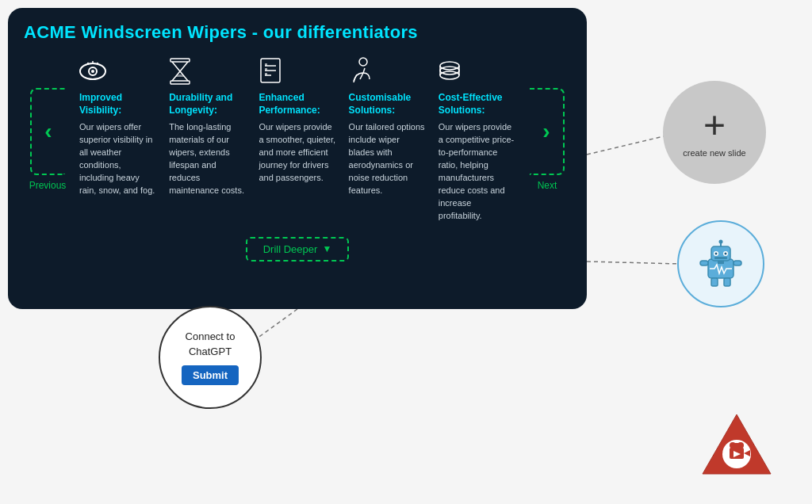  I want to click on plus-icon: +, so click(714, 125).